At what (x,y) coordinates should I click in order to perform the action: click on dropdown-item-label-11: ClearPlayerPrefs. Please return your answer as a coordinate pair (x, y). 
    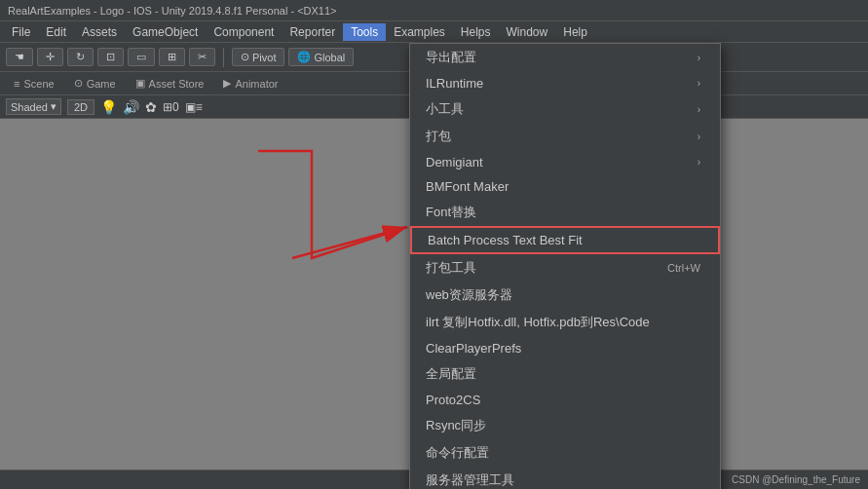
    Looking at the image, I should click on (473, 349).